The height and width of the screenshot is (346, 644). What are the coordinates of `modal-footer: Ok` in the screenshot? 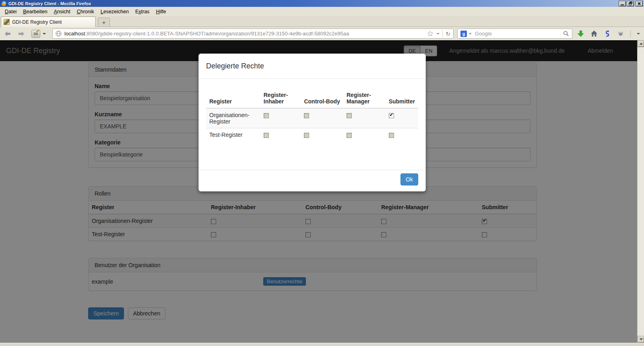 It's located at (312, 180).